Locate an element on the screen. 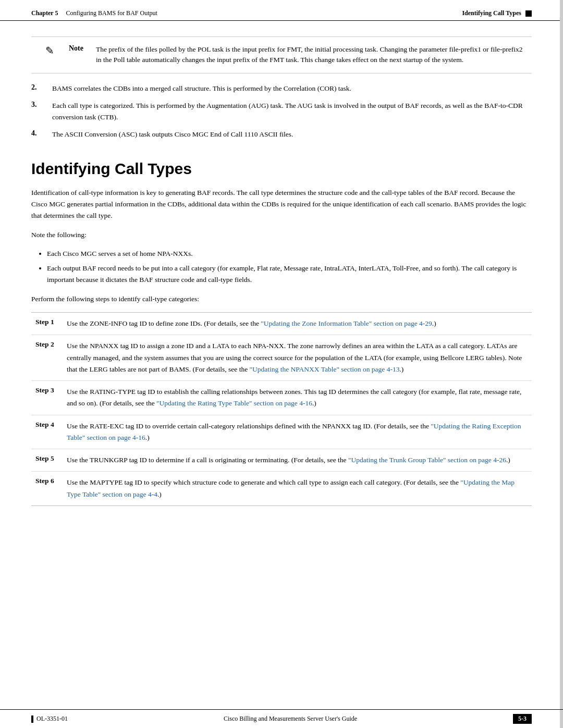 The height and width of the screenshot is (728, 563). step-2-text-after: .) is located at coordinates (401, 369).